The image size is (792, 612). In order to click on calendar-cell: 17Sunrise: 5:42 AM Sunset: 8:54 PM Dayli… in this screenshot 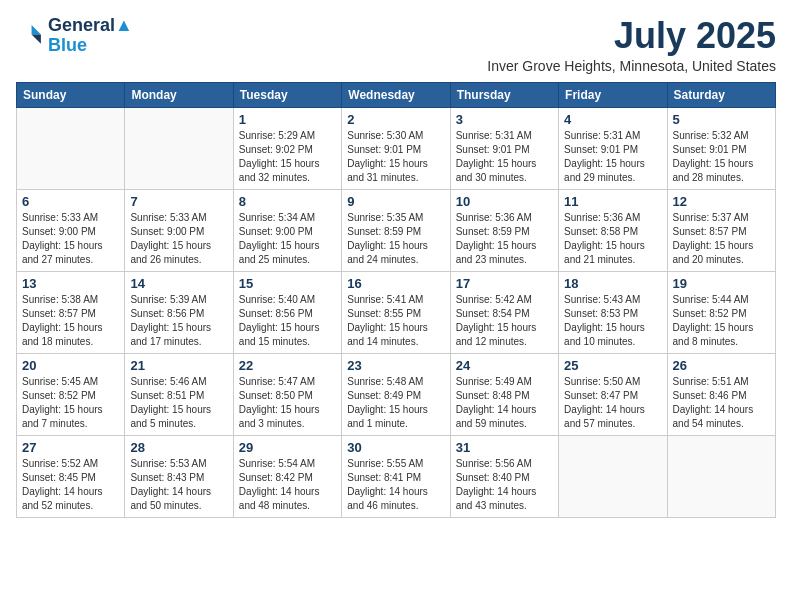, I will do `click(504, 312)`.